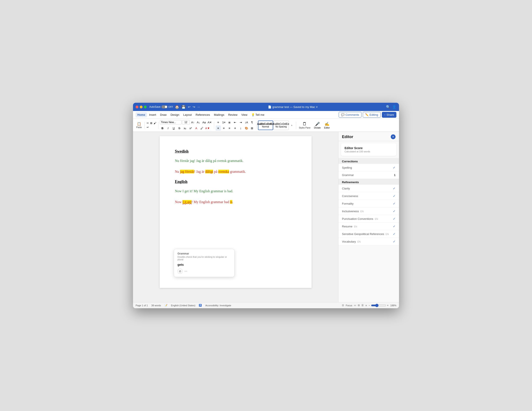  Describe the element at coordinates (148, 123) in the screenshot. I see `cut-icon: ✂` at that location.